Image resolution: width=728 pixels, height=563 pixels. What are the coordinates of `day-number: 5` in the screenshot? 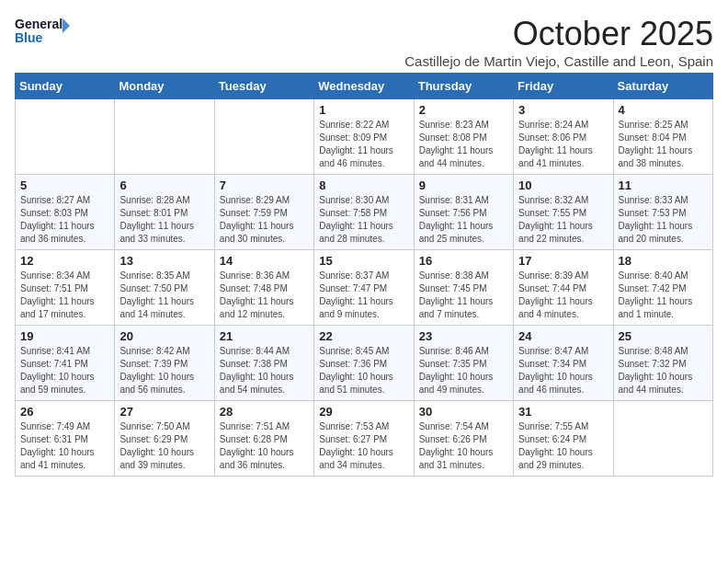 It's located at (64, 186).